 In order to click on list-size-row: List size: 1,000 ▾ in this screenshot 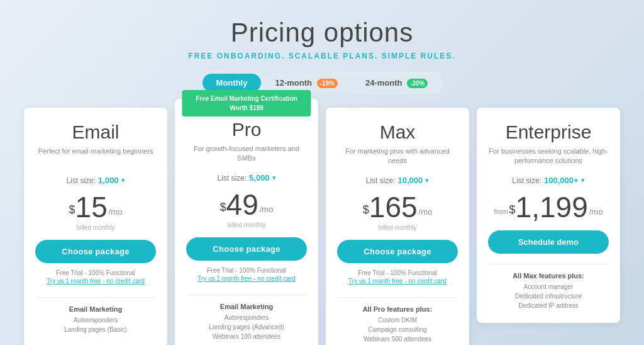, I will do `click(96, 180)`.